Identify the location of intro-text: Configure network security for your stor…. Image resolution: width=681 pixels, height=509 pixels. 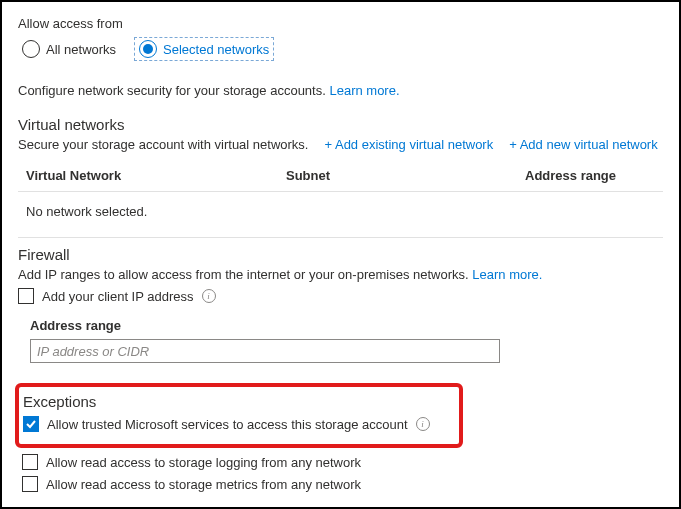
(340, 90).